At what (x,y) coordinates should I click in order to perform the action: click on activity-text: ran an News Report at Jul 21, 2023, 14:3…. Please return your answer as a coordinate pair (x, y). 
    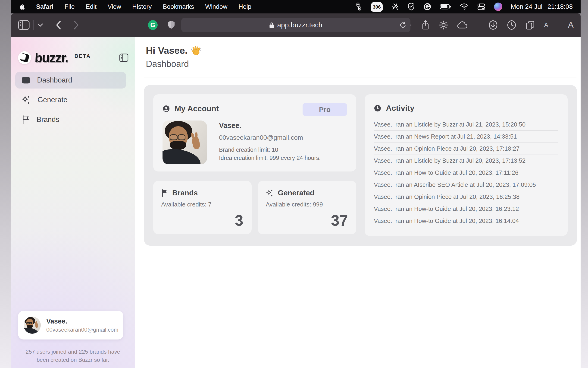
    Looking at the image, I should click on (456, 137).